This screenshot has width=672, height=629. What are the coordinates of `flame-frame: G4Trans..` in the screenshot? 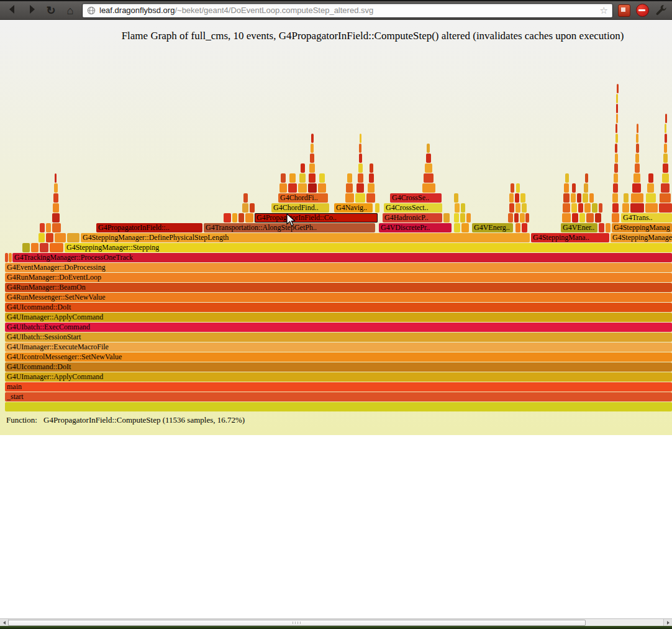 It's located at (647, 218).